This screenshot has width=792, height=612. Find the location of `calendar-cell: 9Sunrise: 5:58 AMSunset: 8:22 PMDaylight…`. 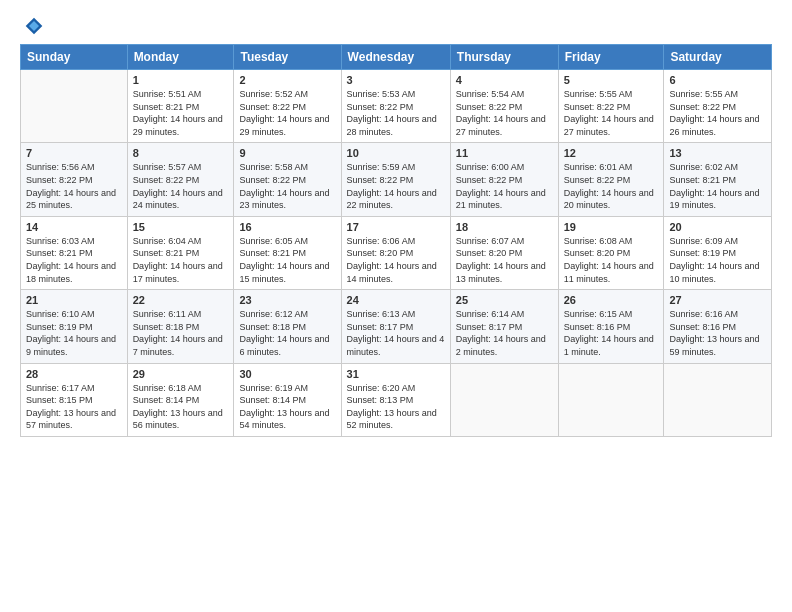

calendar-cell: 9Sunrise: 5:58 AMSunset: 8:22 PMDaylight… is located at coordinates (288, 180).